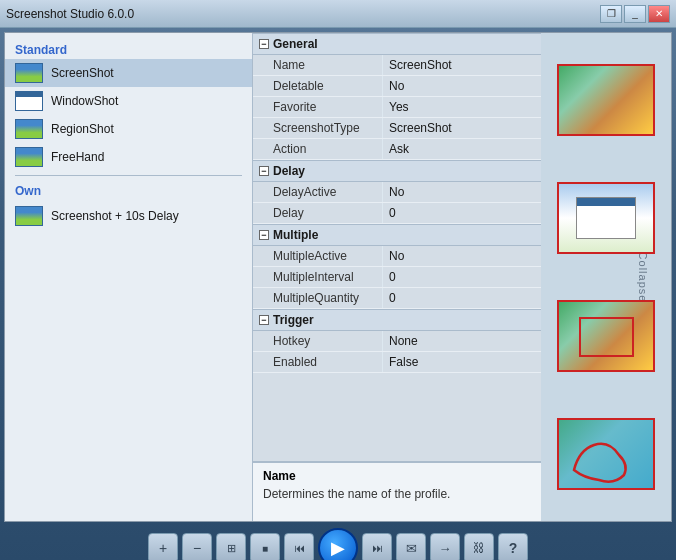 The width and height of the screenshot is (676, 560). Describe the element at coordinates (318, 128) in the screenshot. I see `prop-name-screenshottype: ScreenshotType` at that location.